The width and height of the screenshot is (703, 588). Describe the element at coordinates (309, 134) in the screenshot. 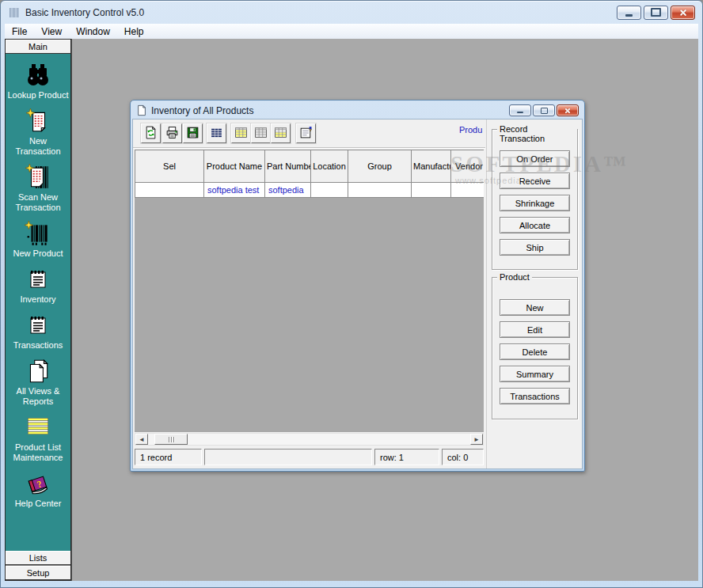

I see `toolbar` at that location.